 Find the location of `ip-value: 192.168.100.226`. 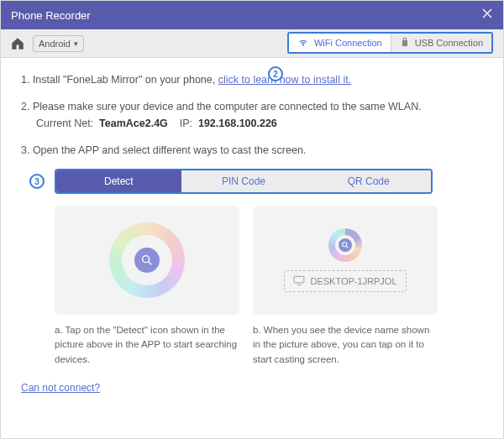

ip-value: 192.168.100.226 is located at coordinates (238, 123).